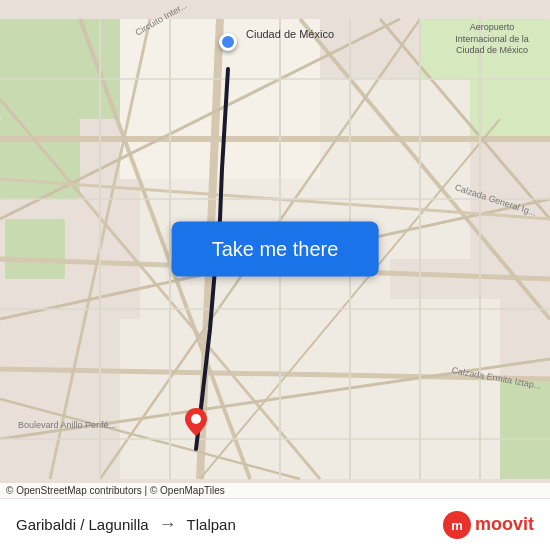 The height and width of the screenshot is (550, 550). I want to click on destination-pin, so click(196, 422).